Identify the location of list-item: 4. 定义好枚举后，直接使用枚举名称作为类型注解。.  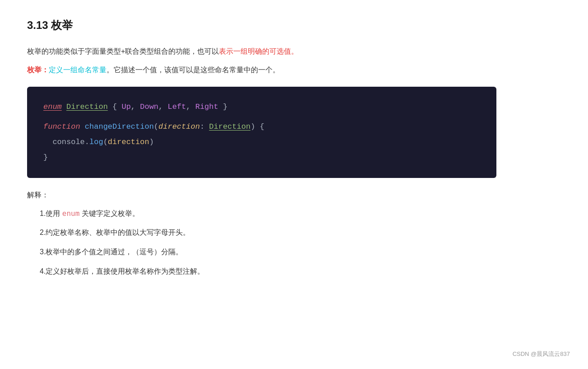
(294, 272).